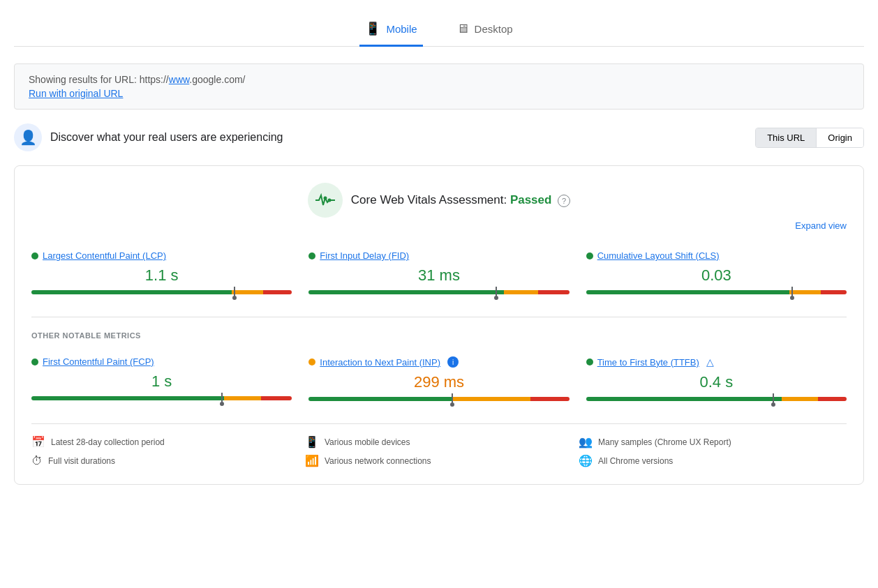 The image size is (878, 588). Describe the element at coordinates (247, 292) in the screenshot. I see `lcp-bar-yellow` at that location.